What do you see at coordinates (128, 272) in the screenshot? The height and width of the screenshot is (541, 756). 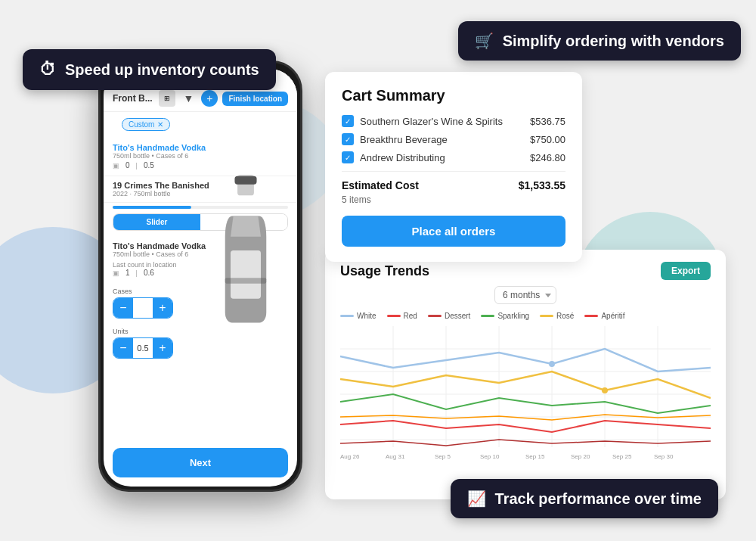 I see `detail-cases: 1` at bounding box center [128, 272].